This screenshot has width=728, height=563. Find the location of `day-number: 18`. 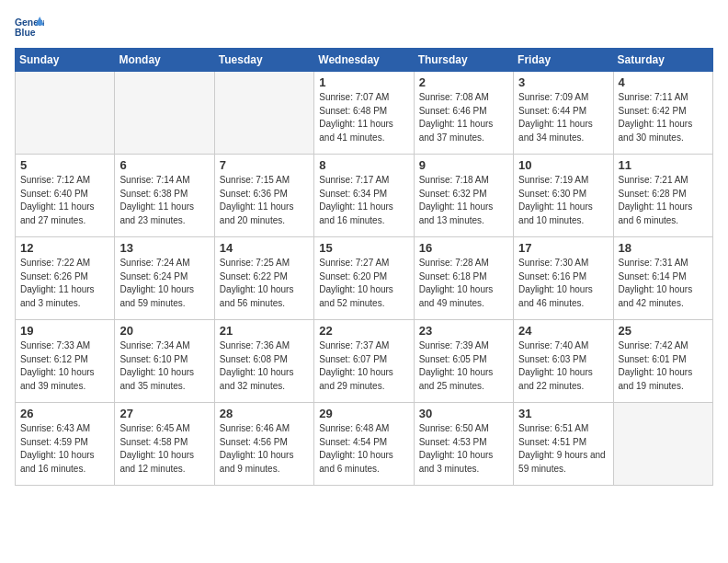

day-number: 18 is located at coordinates (664, 248).